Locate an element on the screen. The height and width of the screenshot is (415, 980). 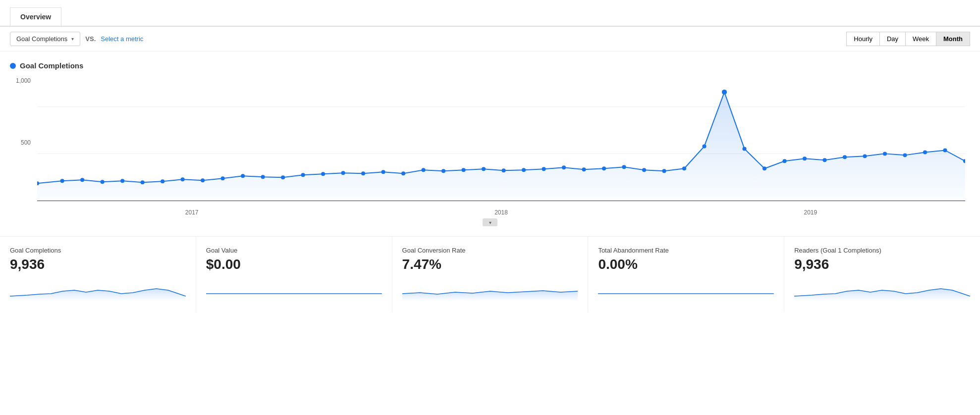
x-label-2018: 2018 is located at coordinates (501, 212).